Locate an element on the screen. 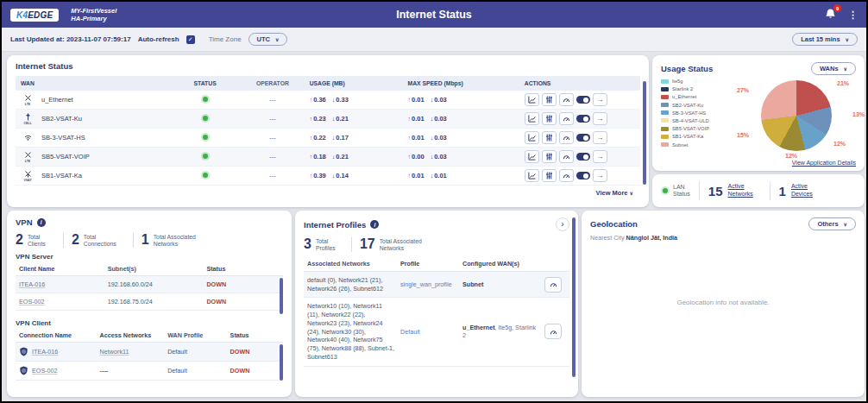  last-updated-text: Last Updated at: 2023-11-07 07:59:17 is located at coordinates (71, 40).